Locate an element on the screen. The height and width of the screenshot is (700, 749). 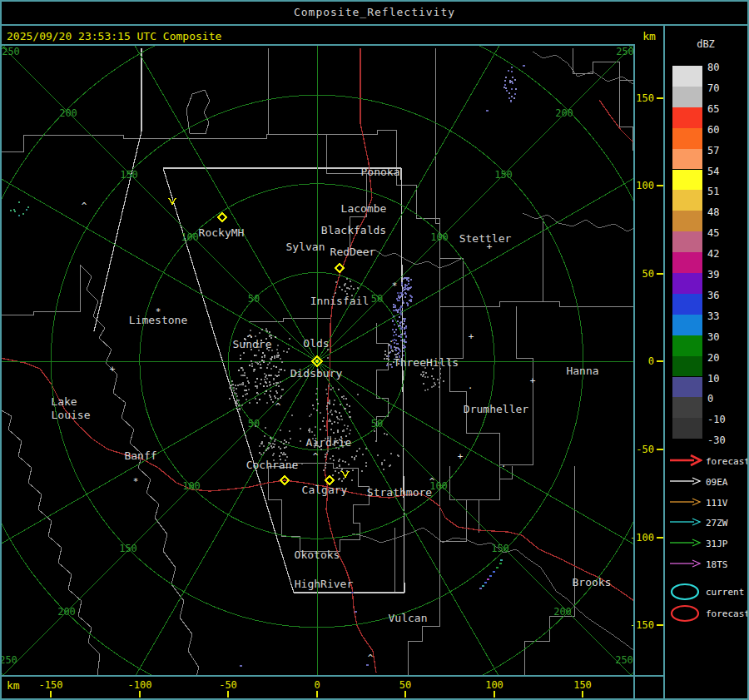
y-axis-tick-label: 100 is located at coordinates (640, 186).